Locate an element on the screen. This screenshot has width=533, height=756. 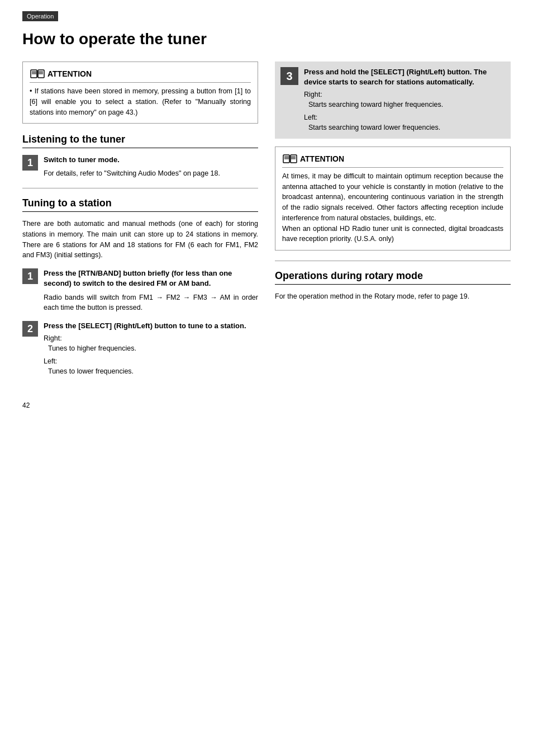
step-hold-select: 3 Press and hold the [SELECT] (Right/Lef… is located at coordinates (393, 100).